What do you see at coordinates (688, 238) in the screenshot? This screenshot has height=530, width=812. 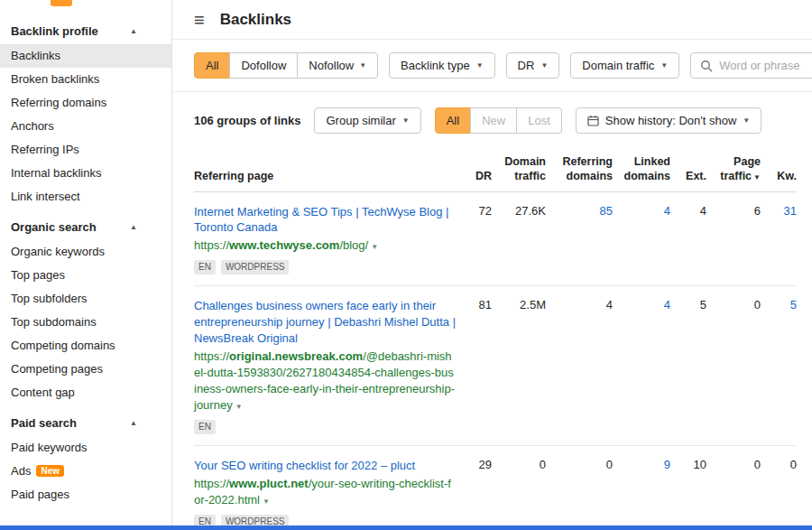 I see `ext-value: 4` at bounding box center [688, 238].